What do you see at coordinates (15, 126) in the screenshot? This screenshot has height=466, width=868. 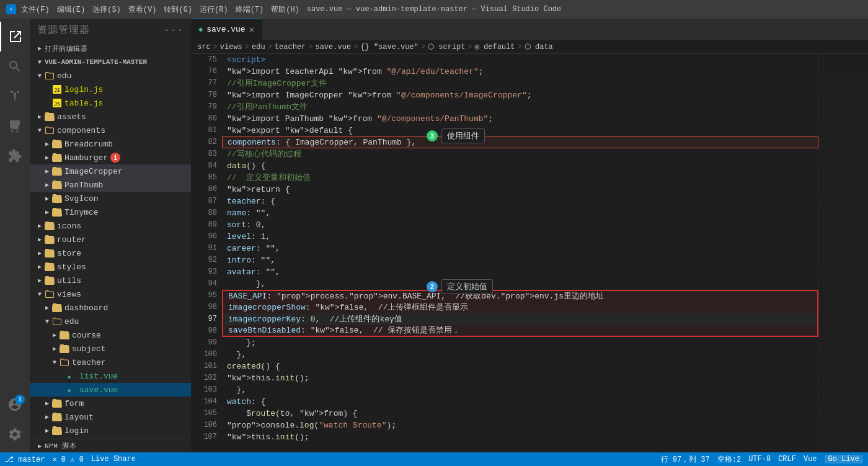 I see `debug-icon` at bounding box center [15, 126].